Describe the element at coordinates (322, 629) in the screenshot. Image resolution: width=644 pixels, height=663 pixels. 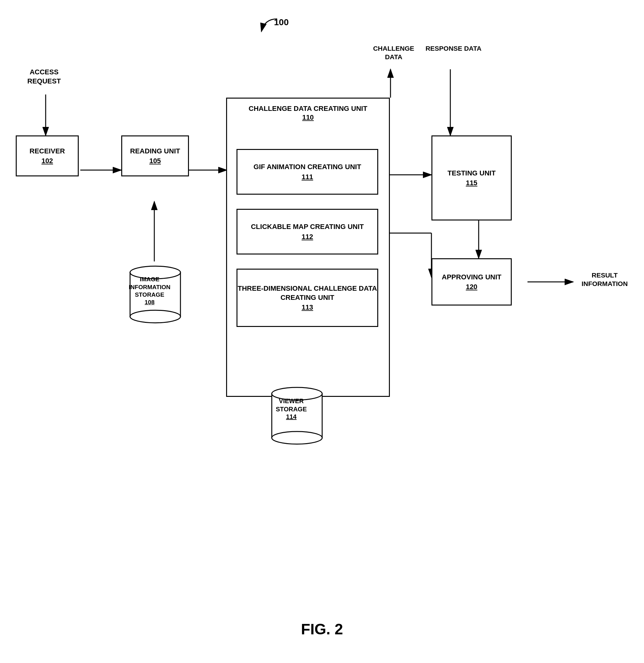
I see `fig-label: FIG. 2` at that location.